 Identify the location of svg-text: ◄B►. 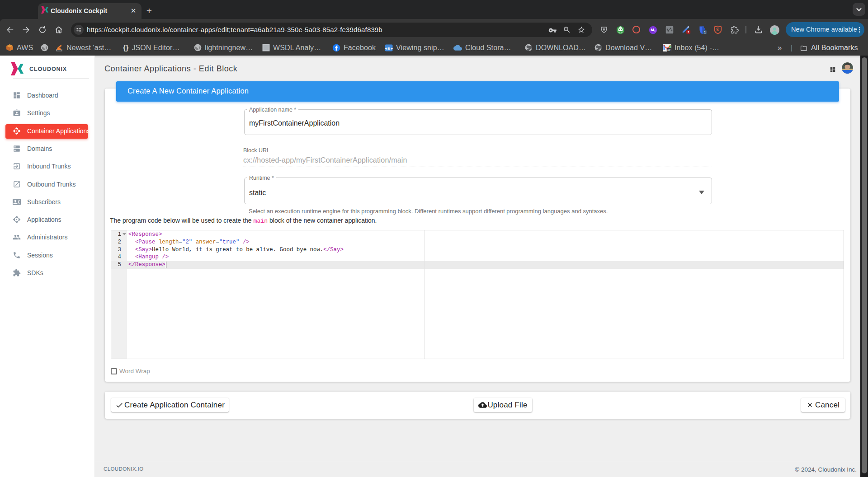
(389, 48).